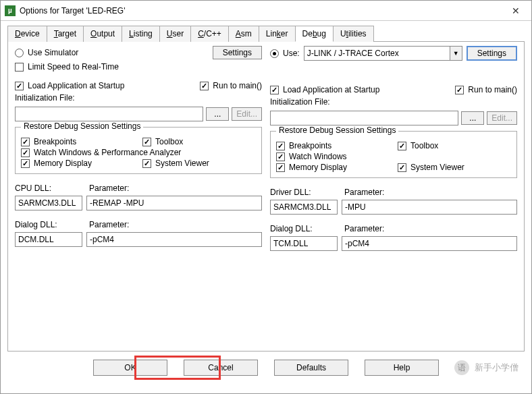  I want to click on left-run-main-checkbox: Run to main(), so click(231, 86).